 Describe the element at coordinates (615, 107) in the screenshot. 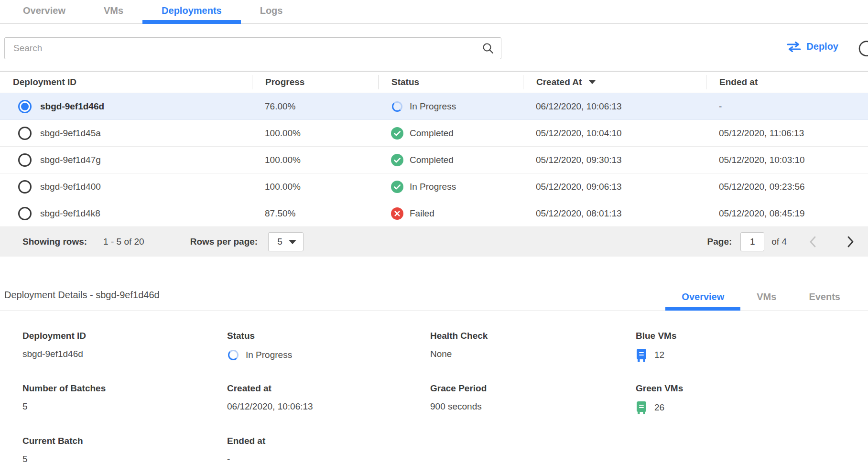

I see `created-at-cell: 06/12/2020, 10:06:13` at that location.